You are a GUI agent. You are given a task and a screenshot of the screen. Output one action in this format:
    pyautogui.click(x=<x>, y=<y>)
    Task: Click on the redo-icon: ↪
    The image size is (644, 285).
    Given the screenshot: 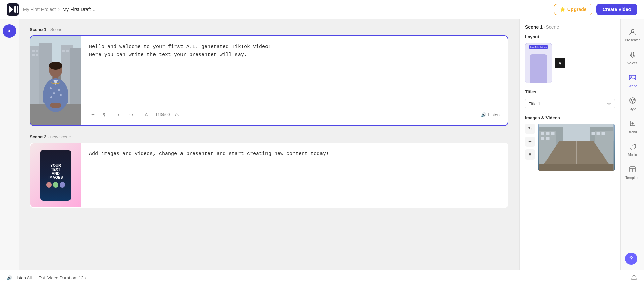 What is the action you would take?
    pyautogui.click(x=131, y=115)
    